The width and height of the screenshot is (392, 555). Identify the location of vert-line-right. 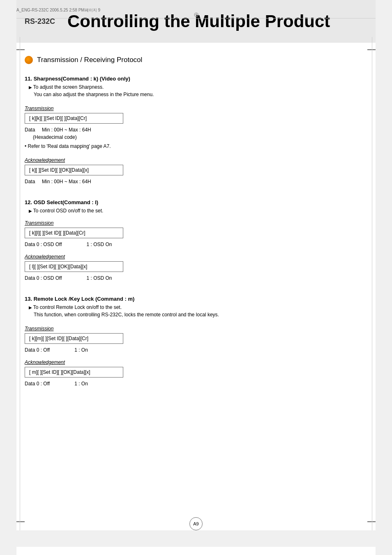
(372, 288).